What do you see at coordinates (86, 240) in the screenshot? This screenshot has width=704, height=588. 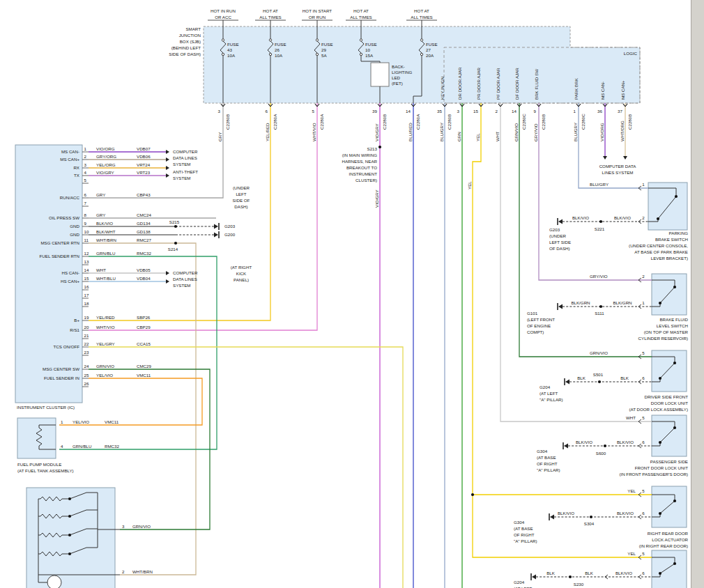 I see `ic-pin-number: 11` at bounding box center [86, 240].